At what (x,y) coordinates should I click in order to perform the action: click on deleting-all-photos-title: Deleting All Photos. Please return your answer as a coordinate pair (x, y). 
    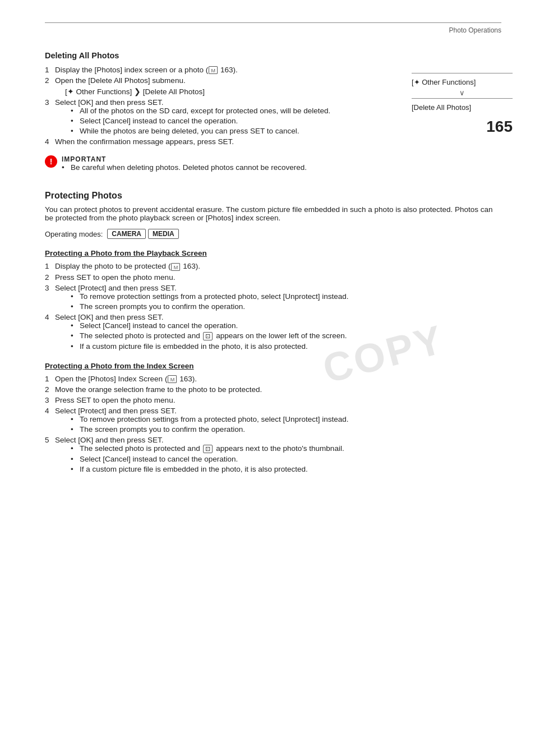
    Looking at the image, I should click on (273, 56).